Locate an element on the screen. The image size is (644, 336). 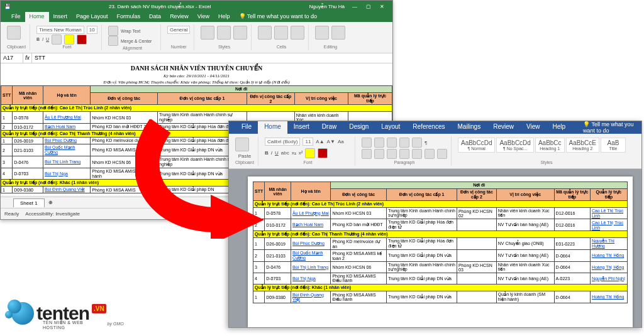
font-size-select: 10 is located at coordinates (92, 30).